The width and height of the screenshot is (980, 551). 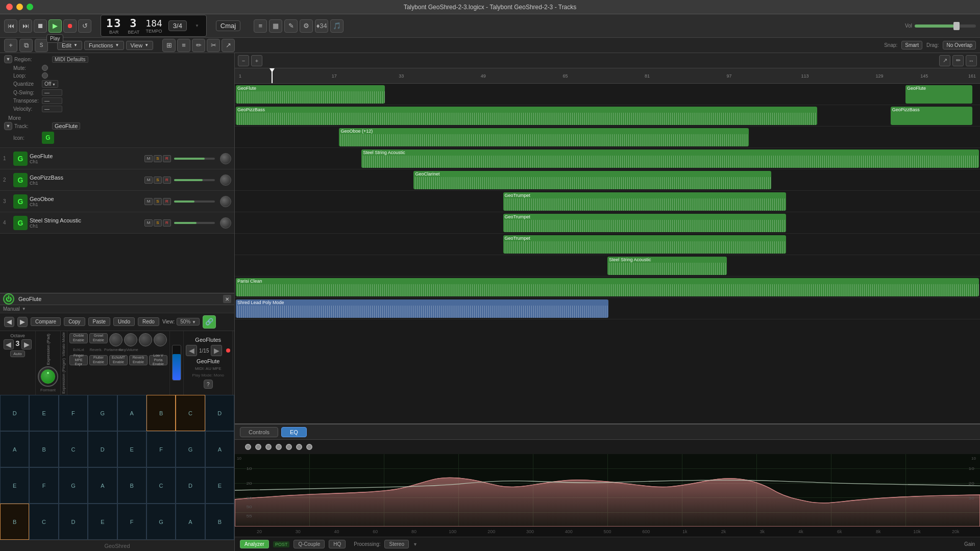 What do you see at coordinates (9, 322) in the screenshot?
I see `prev-button: ◀` at bounding box center [9, 322].